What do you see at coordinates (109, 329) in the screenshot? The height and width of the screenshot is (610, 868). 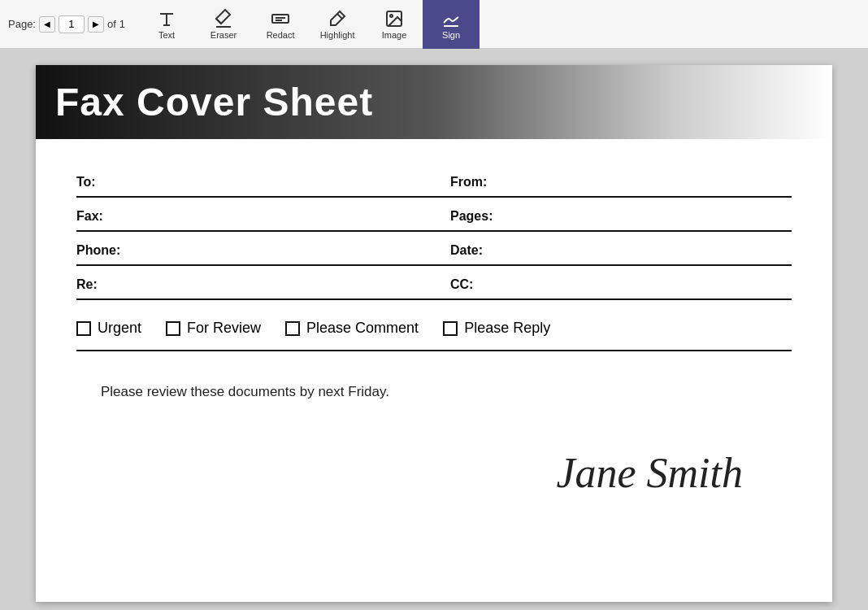 I see `checkbox-urgent: Urgent` at bounding box center [109, 329].